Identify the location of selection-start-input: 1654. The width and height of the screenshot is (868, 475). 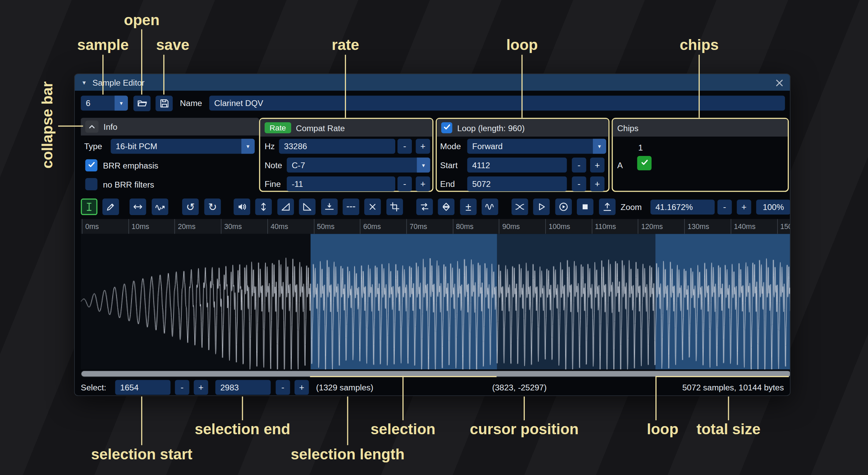
(143, 387).